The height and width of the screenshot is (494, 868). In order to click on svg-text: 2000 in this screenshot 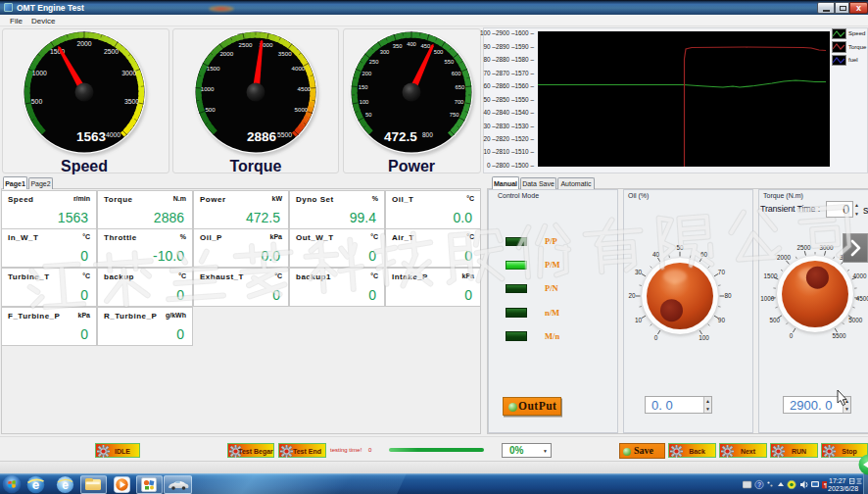, I will do `click(784, 257)`.